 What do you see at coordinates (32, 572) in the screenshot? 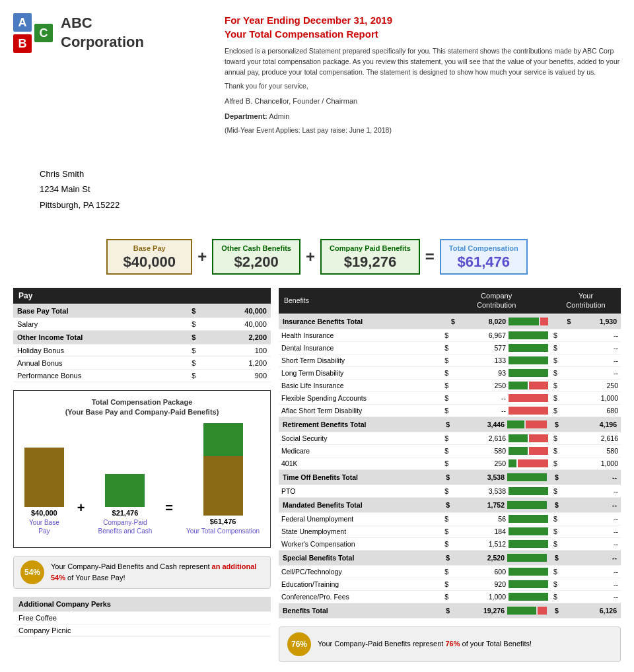
I see `percent-badge: 54%` at bounding box center [32, 572].